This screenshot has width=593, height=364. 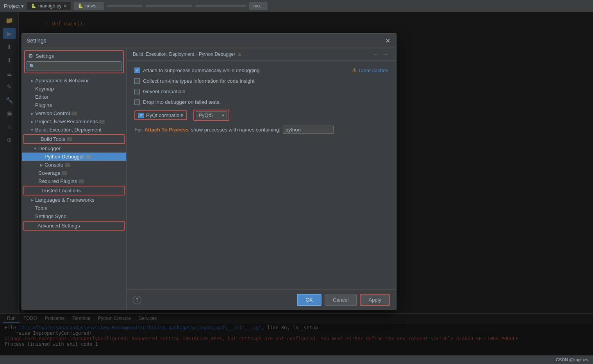 I want to click on sidebar-item-console-label: Console, so click(x=54, y=165).